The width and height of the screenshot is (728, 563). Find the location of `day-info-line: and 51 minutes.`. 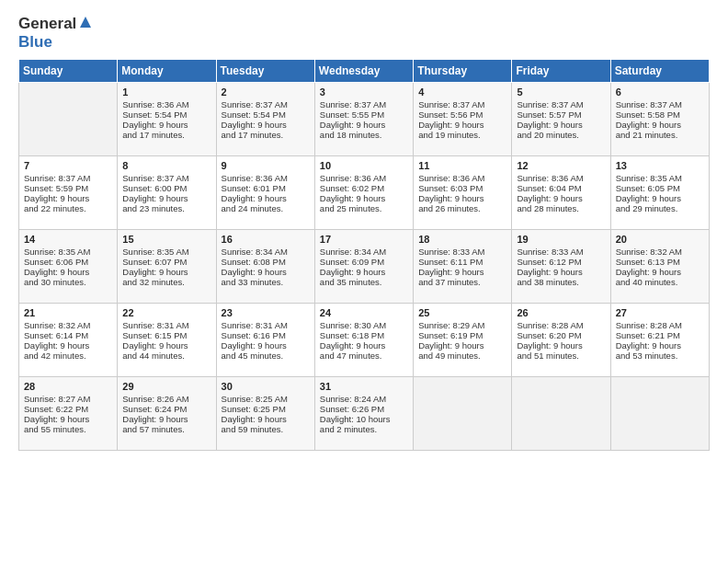

day-info-line: and 51 minutes. is located at coordinates (561, 355).